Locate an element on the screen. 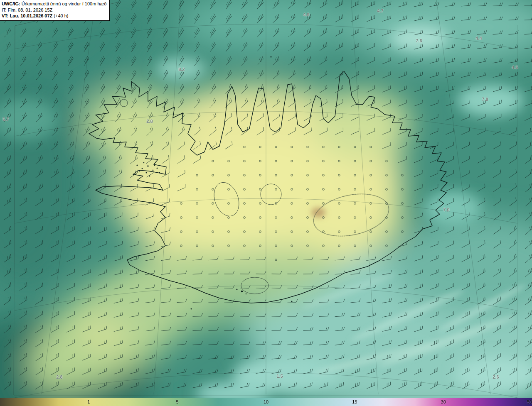  title-line-description: UWC/IG: Úrkomumætti (mm) og vindur í 100… is located at coordinates (54, 4).